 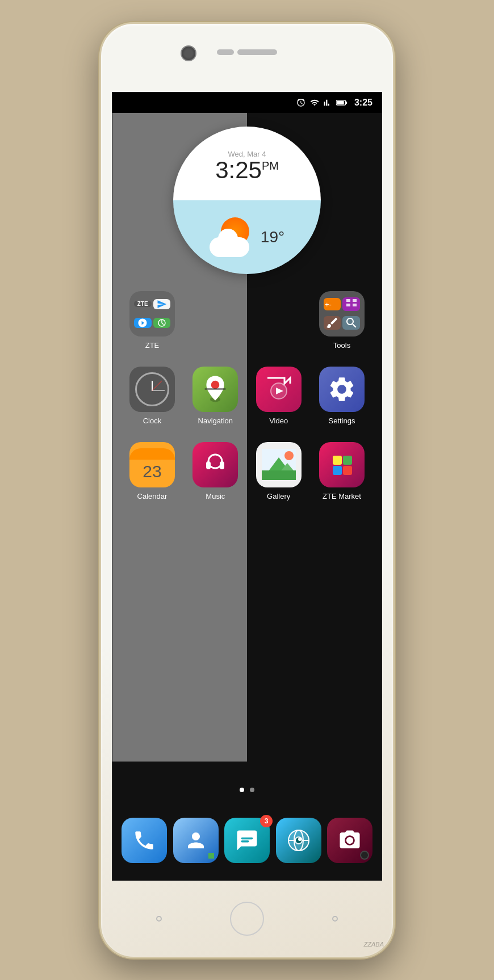 What do you see at coordinates (342, 389) in the screenshot?
I see `gear-svg` at bounding box center [342, 389].